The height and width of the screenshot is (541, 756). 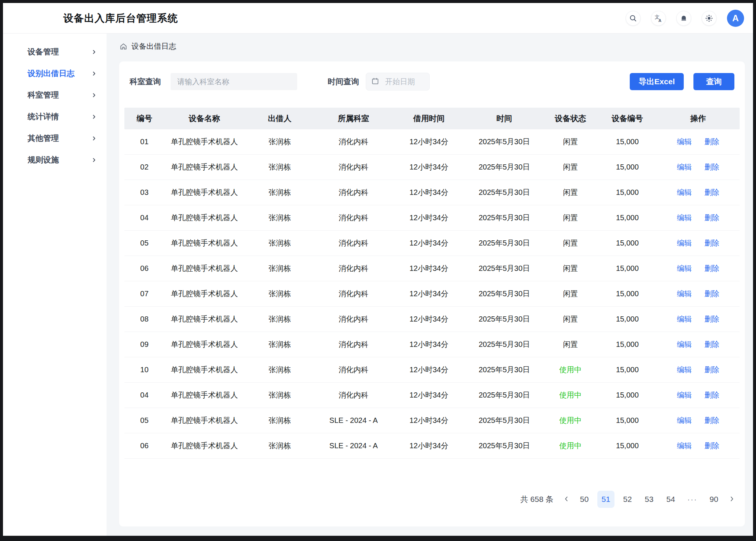 What do you see at coordinates (400, 82) in the screenshot?
I see `date-placeholder: 开始日期` at bounding box center [400, 82].